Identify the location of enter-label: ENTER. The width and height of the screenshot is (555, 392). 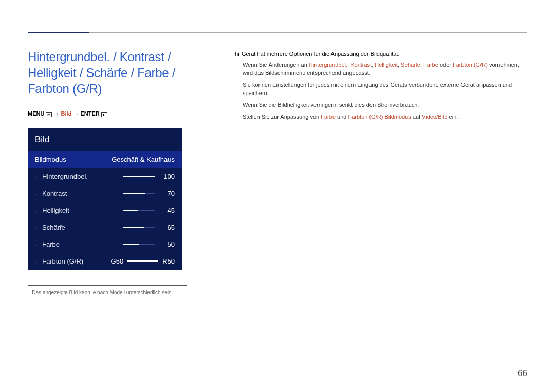
(89, 114).